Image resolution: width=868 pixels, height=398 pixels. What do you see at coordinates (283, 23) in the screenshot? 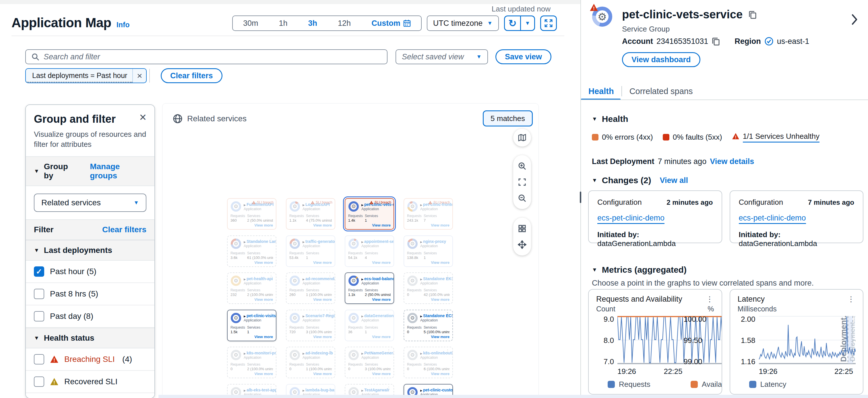
I see `time-range-1h: 1h` at bounding box center [283, 23].